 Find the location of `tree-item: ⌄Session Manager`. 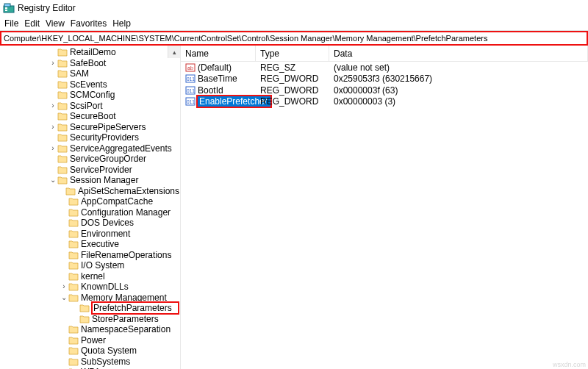

tree-item: ⌄Session Manager is located at coordinates (90, 181).